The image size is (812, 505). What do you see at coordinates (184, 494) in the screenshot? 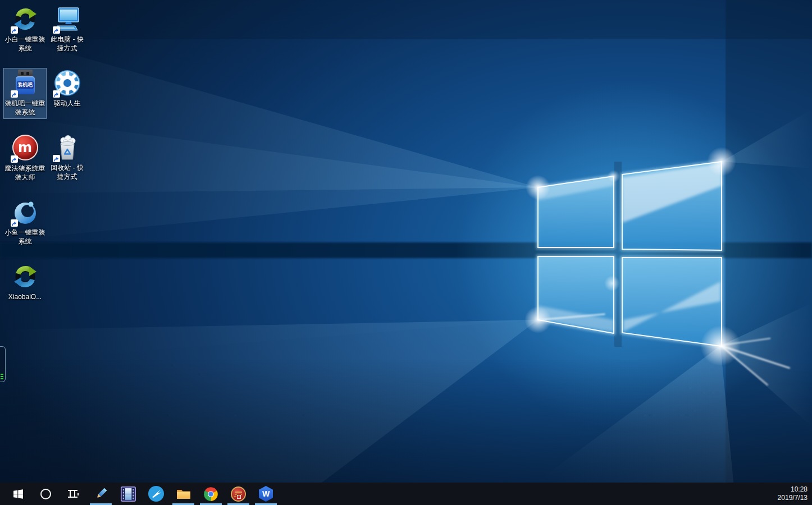
I see `file-explorer-icon` at bounding box center [184, 494].